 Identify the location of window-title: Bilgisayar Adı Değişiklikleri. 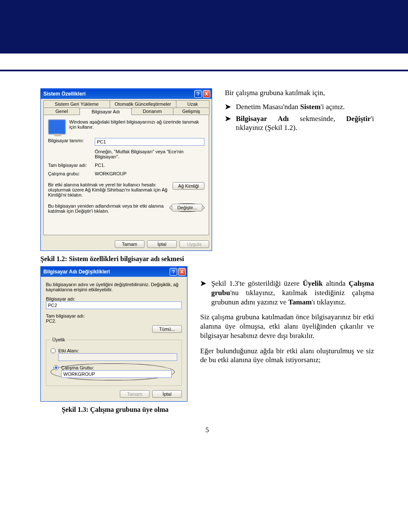
(106, 272).